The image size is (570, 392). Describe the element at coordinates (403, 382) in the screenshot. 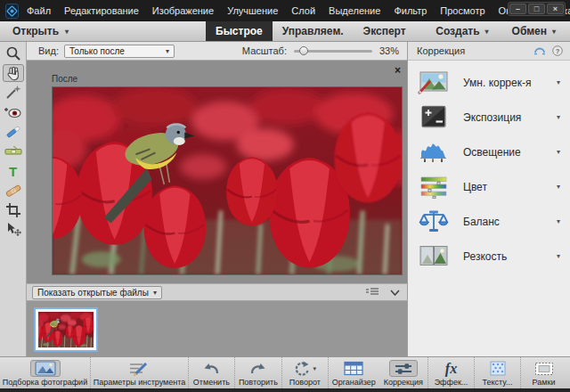

I see `taskbar-label: Коррекция` at that location.